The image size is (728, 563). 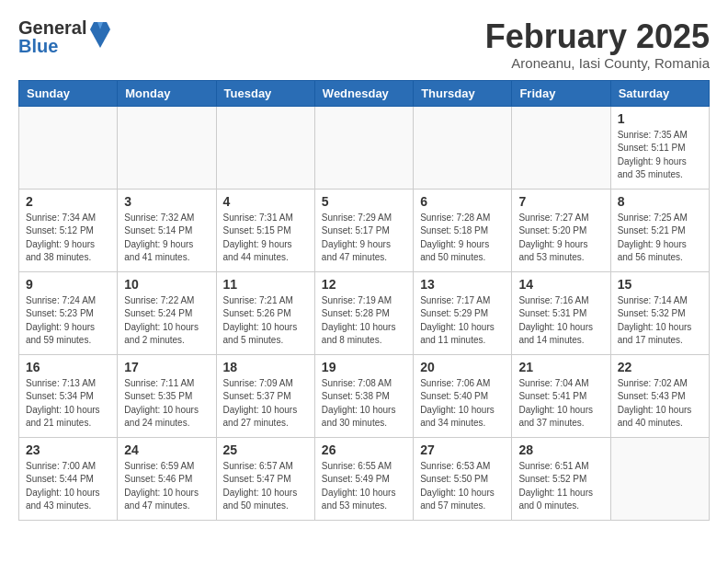 What do you see at coordinates (364, 321) in the screenshot?
I see `day-info: Sunrise: 7:19 AM Sunset: 5:28 PM Dayligh…` at bounding box center [364, 321].